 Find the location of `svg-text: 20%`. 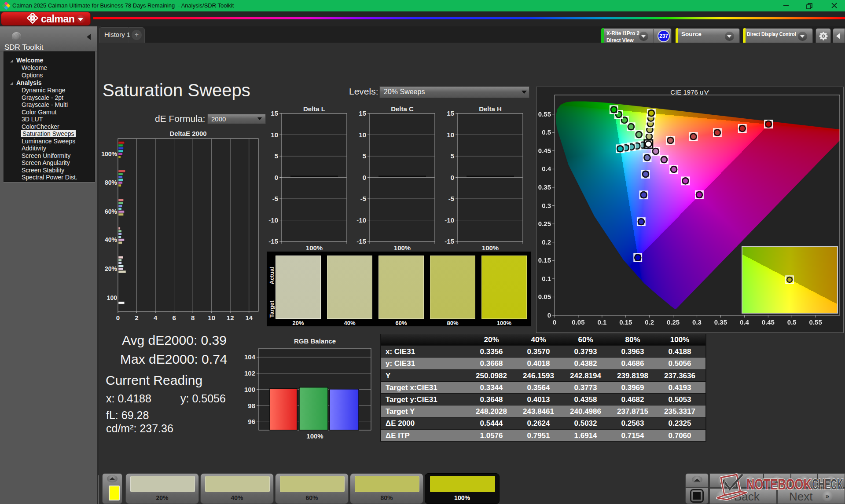

svg-text: 20% is located at coordinates (111, 269).